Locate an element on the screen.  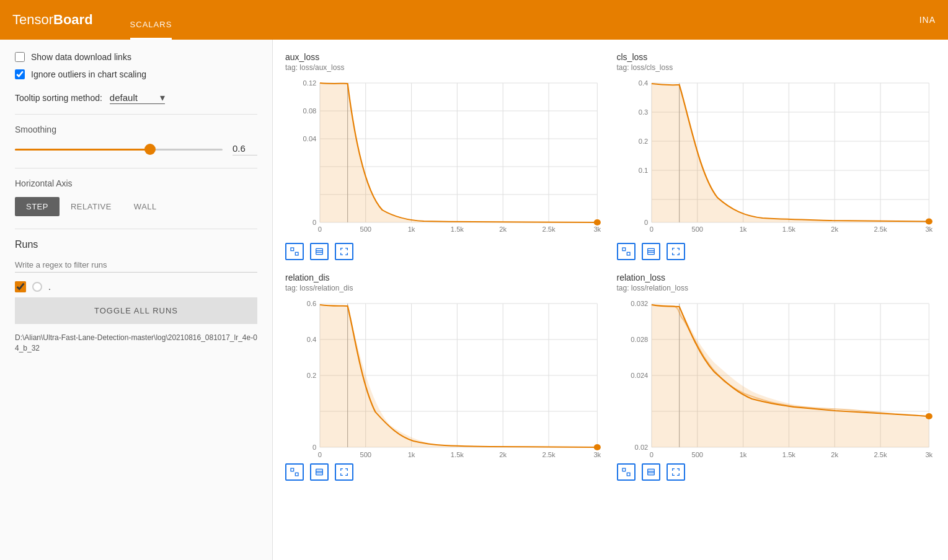
smoothing-slider-container is located at coordinates (119, 149).